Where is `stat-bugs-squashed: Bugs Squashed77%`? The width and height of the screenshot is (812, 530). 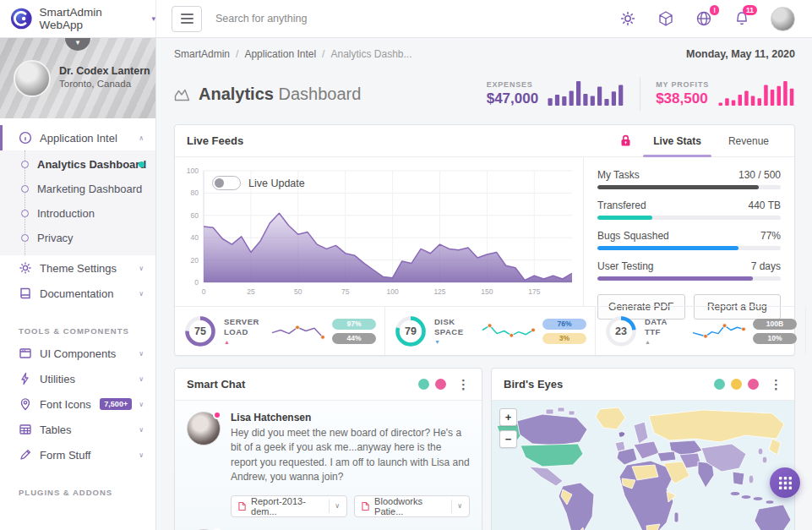 stat-bugs-squashed: Bugs Squashed77% is located at coordinates (689, 240).